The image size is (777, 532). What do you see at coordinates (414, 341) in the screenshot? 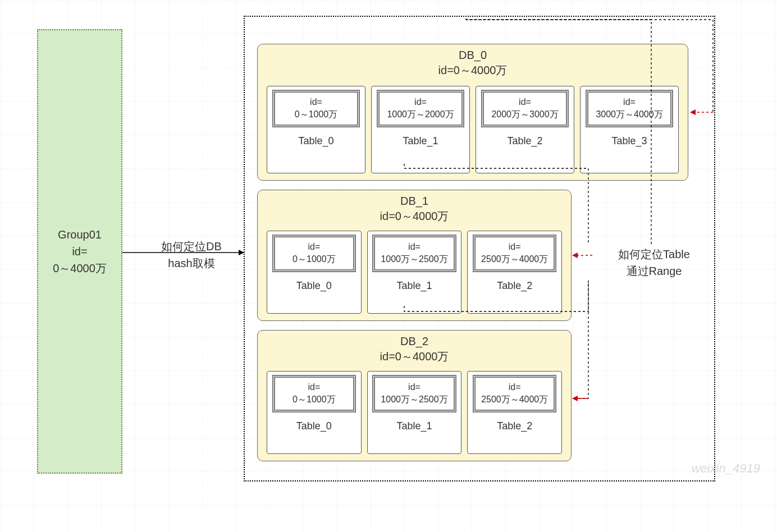
I see `db-title: DB_2` at bounding box center [414, 341].